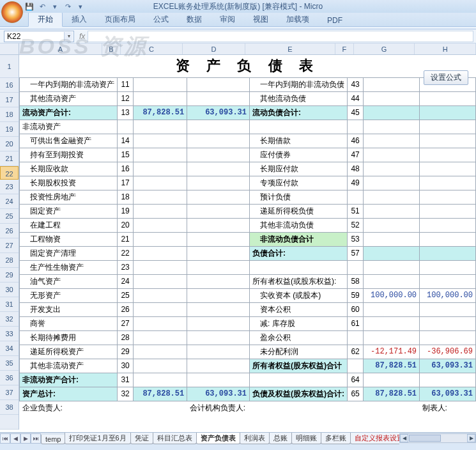  What do you see at coordinates (9, 144) in the screenshot?
I see `row-header-20: 20` at bounding box center [9, 144].